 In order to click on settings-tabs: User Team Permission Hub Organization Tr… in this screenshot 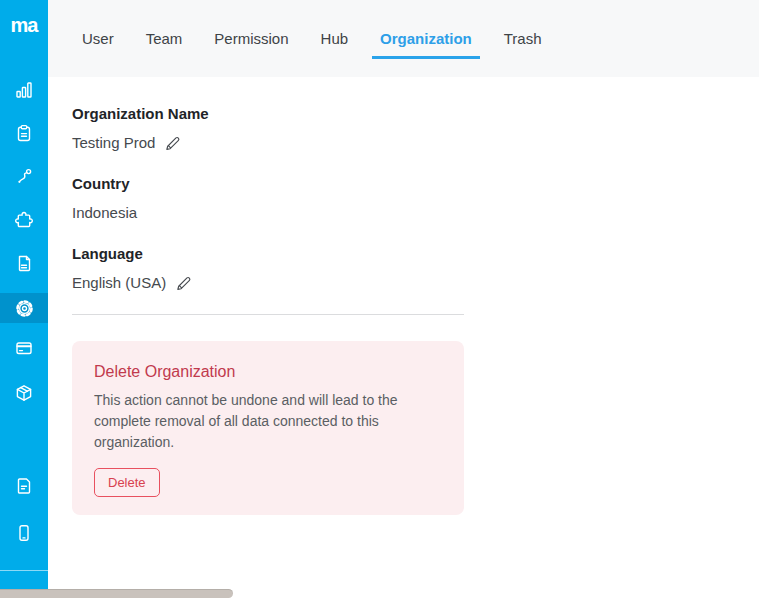, I will do `click(404, 30)`.